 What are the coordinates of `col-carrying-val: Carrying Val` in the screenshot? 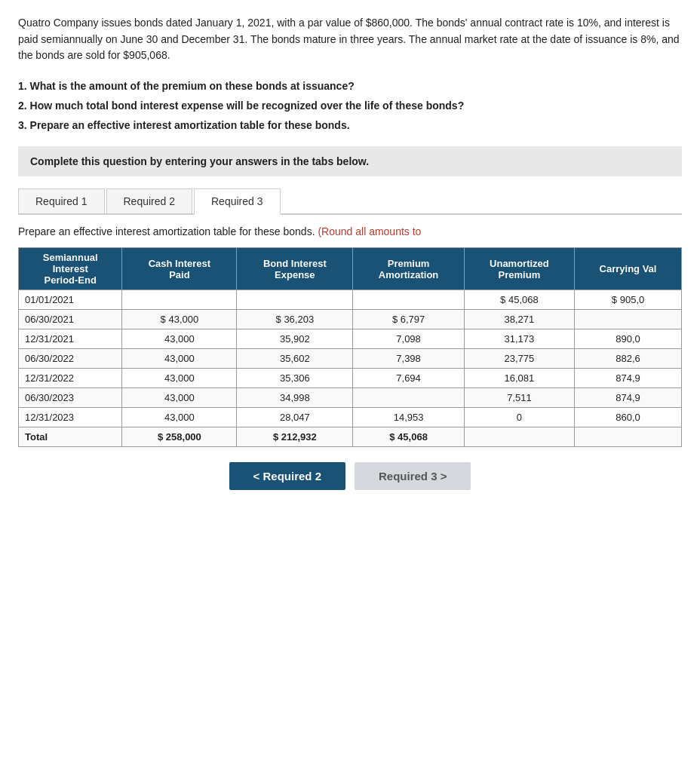 It's located at (628, 269).